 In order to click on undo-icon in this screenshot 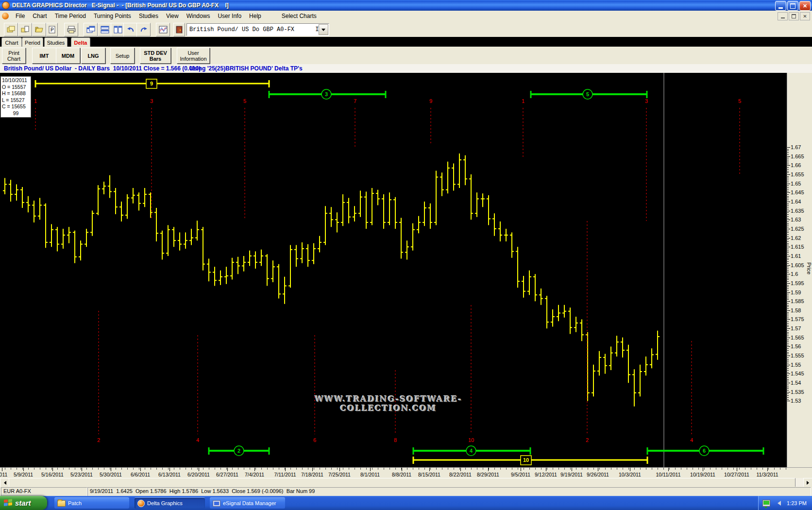, I will do `click(130, 30)`.